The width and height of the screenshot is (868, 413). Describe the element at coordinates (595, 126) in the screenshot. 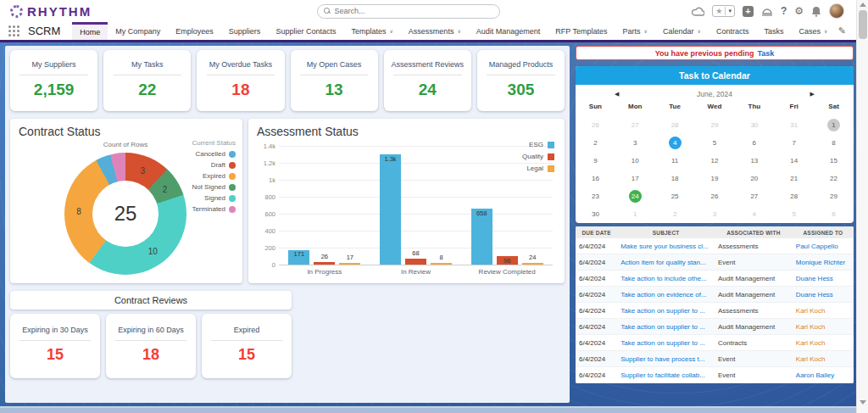

I see `calendar-day-26: 26` at that location.